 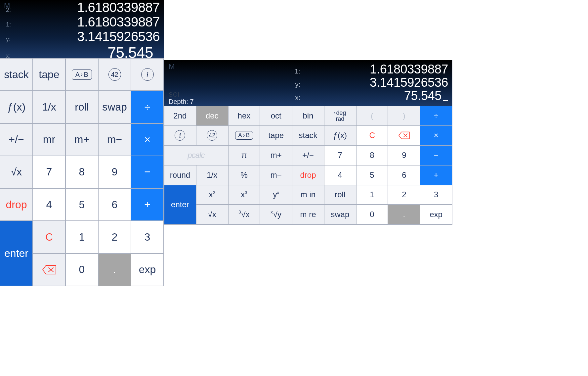 I want to click on info-icon: i, so click(x=147, y=74).